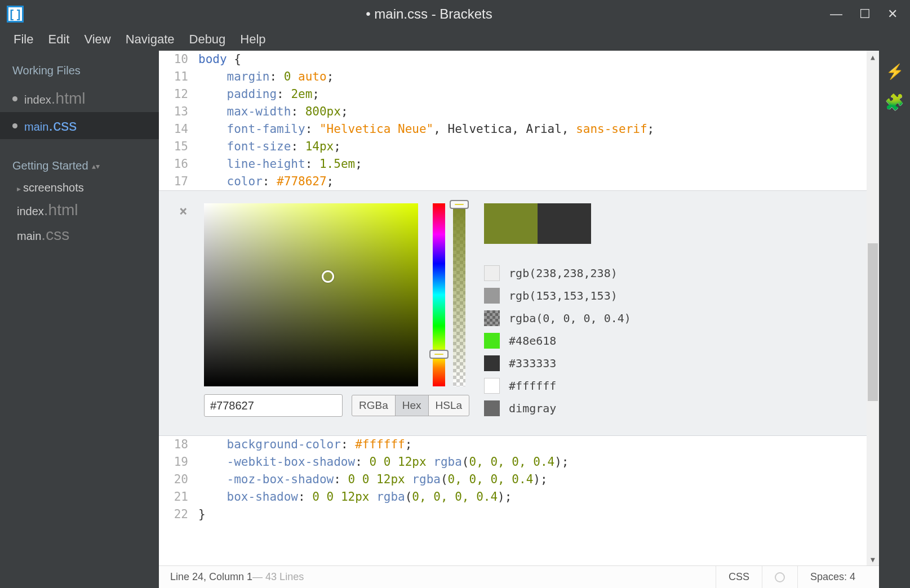  Describe the element at coordinates (558, 408) in the screenshot. I see `swatch-row: dimgray` at that location.